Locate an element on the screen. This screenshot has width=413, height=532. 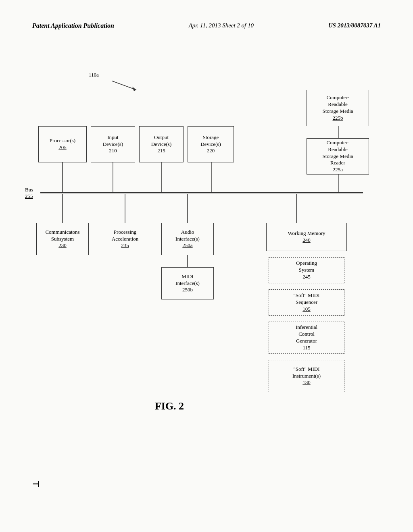
box-midi-interface: MIDI Interface(s) 250b is located at coordinates (188, 283).